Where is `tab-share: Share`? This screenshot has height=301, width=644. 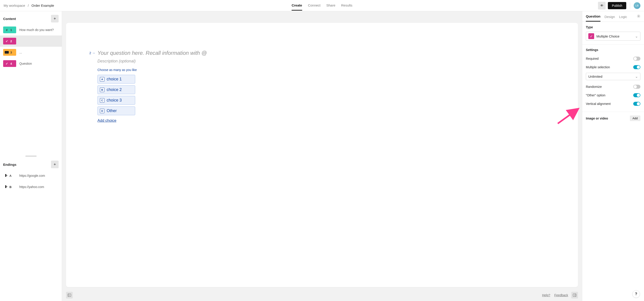 tab-share: Share is located at coordinates (331, 6).